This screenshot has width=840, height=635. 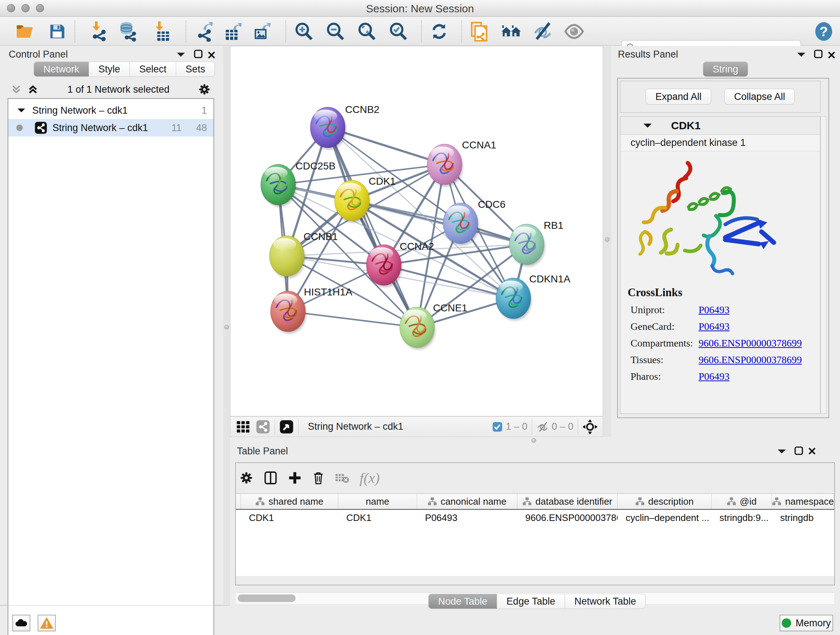 I want to click on row-gutter, so click(x=238, y=518).